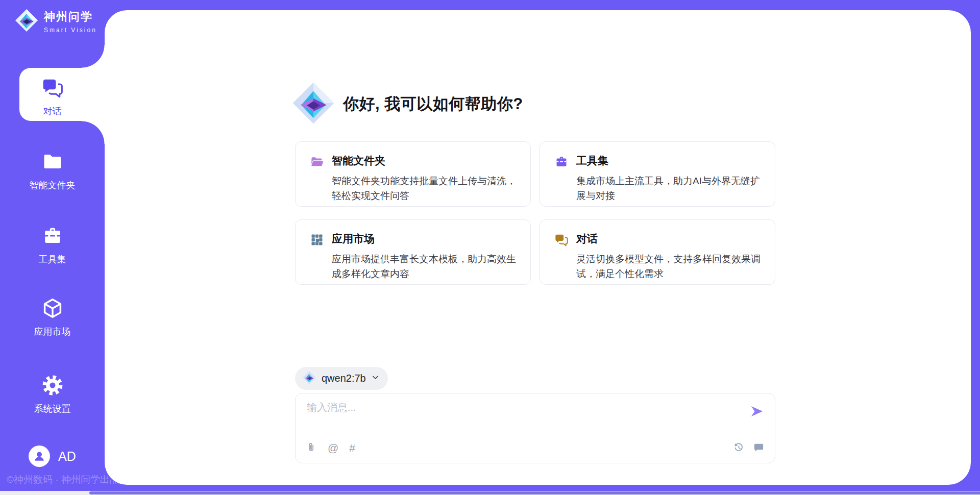  What do you see at coordinates (53, 409) in the screenshot?
I see `sidebar-item-label: 系统设置` at bounding box center [53, 409].